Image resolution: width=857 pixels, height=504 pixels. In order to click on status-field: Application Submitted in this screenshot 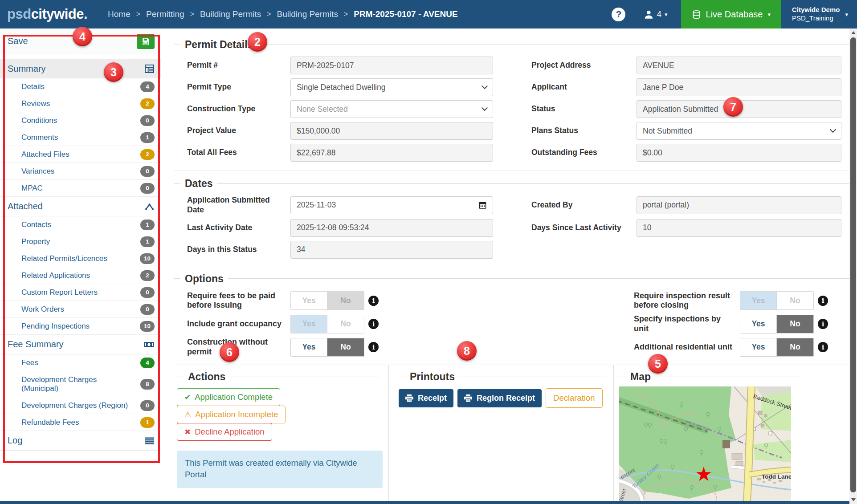, I will do `click(739, 109)`.